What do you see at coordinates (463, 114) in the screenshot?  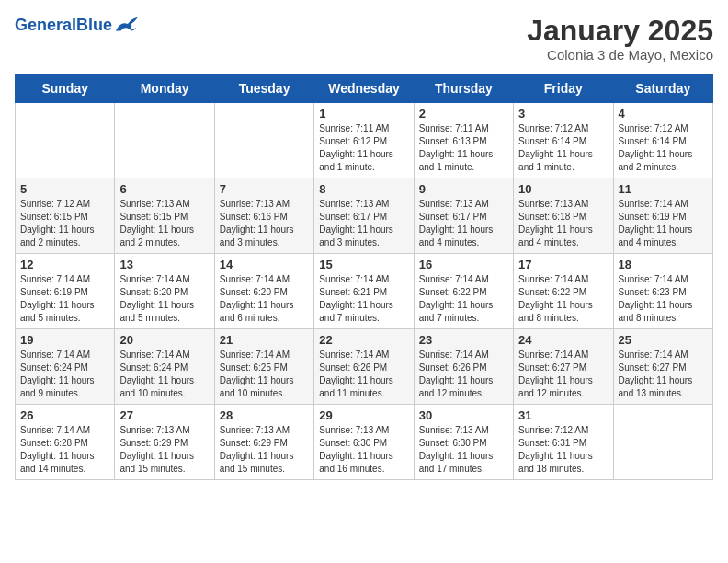 I see `day-number: 2` at bounding box center [463, 114].